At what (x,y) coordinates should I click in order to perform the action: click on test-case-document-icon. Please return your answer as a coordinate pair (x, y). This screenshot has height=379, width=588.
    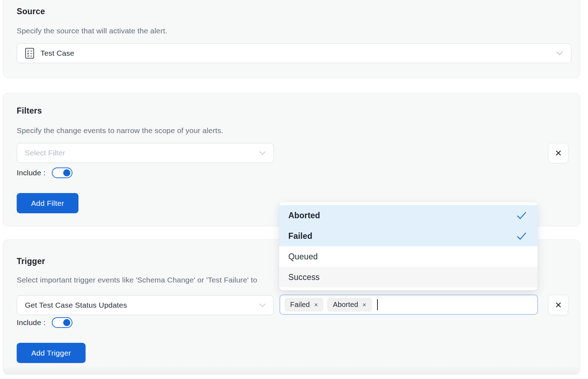
    Looking at the image, I should click on (30, 53).